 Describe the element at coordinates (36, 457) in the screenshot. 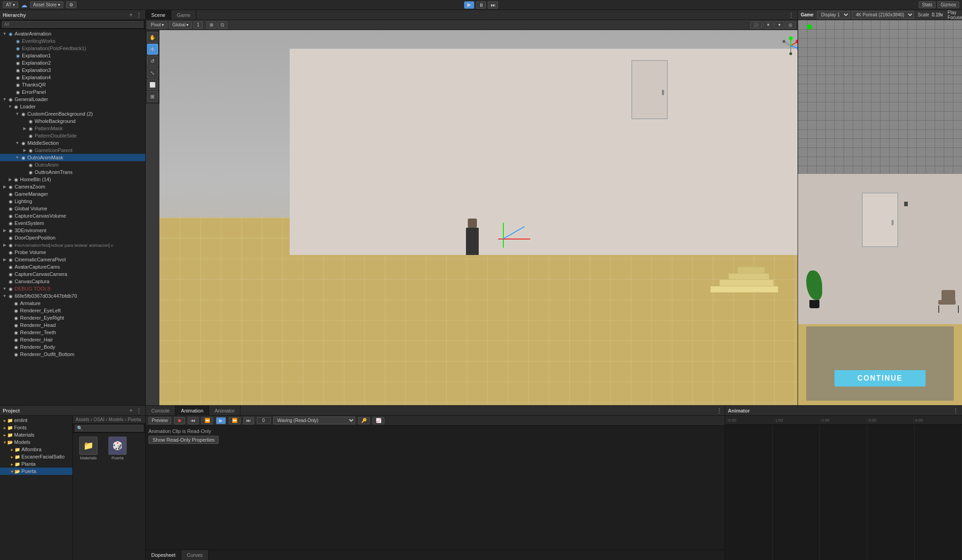

I see `folder-escanerfacial: ▸ 📁 EscanerFacialSalto` at that location.